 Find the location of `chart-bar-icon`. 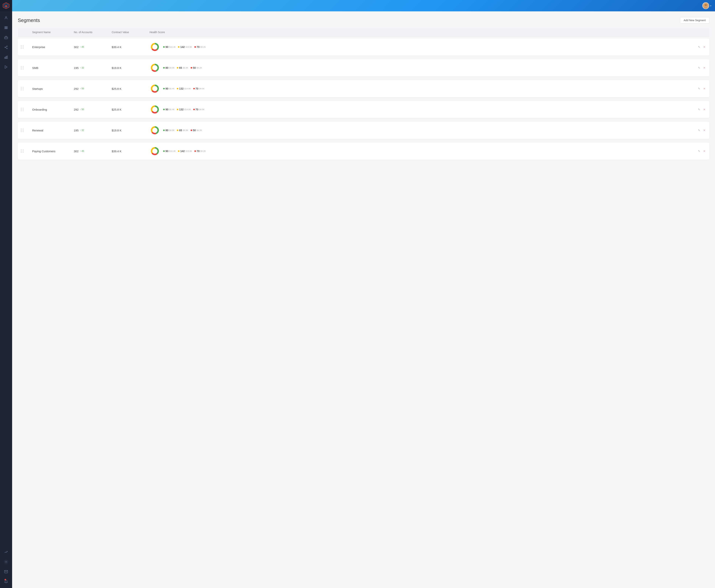

chart-bar-icon is located at coordinates (6, 57).